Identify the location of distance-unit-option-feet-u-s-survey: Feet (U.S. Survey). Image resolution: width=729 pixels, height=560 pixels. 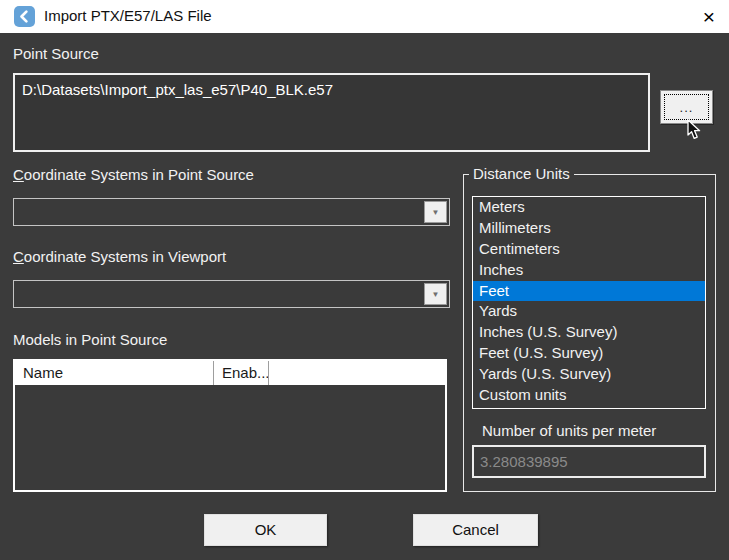
(589, 354).